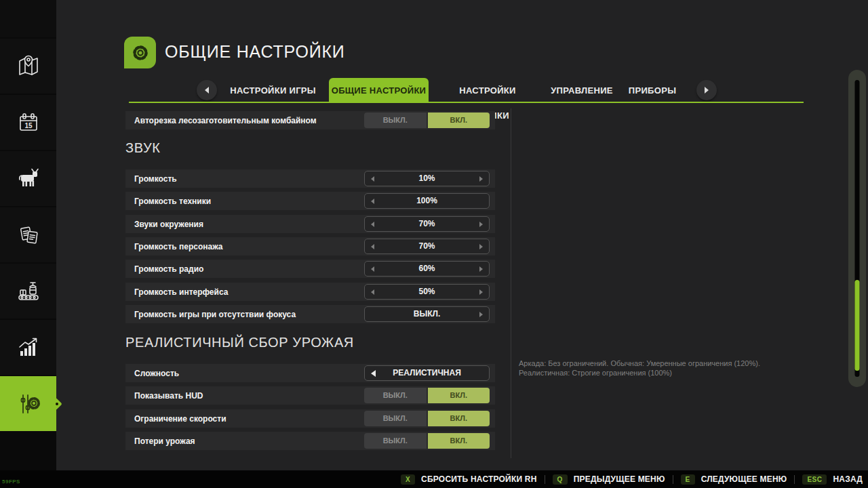 The image size is (868, 488). What do you see at coordinates (28, 235) in the screenshot?
I see `sidebar-item-contracts` at bounding box center [28, 235].